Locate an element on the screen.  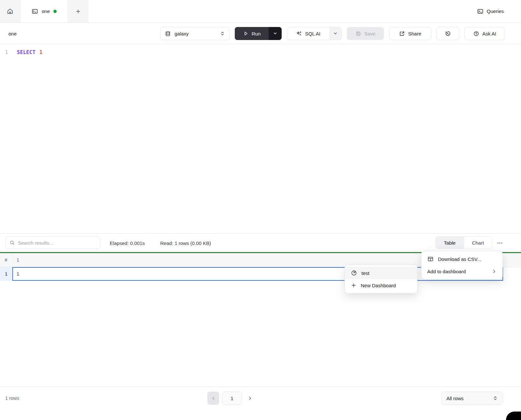
code-line: 1 SELECT1 is located at coordinates (260, 50).